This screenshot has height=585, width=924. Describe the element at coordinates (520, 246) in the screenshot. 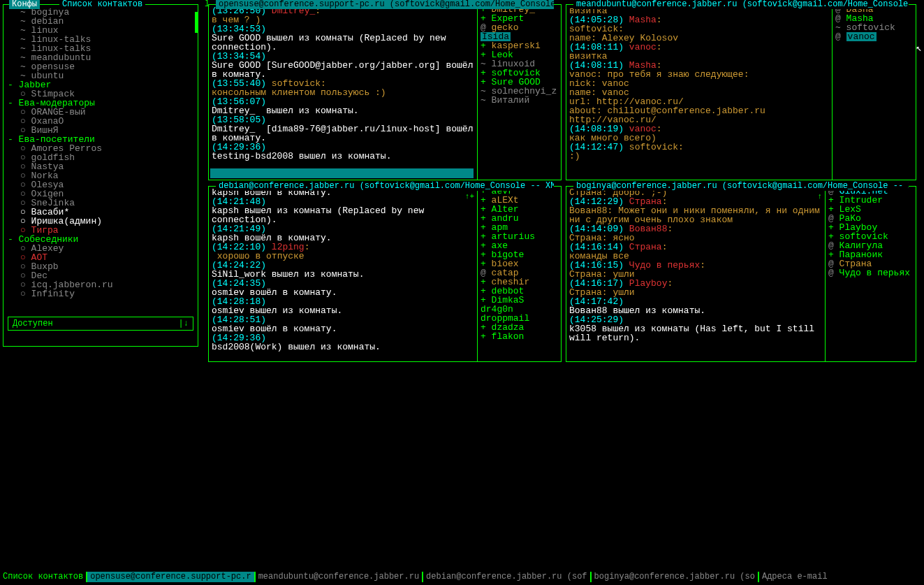

I see `occupant: + axe` at that location.